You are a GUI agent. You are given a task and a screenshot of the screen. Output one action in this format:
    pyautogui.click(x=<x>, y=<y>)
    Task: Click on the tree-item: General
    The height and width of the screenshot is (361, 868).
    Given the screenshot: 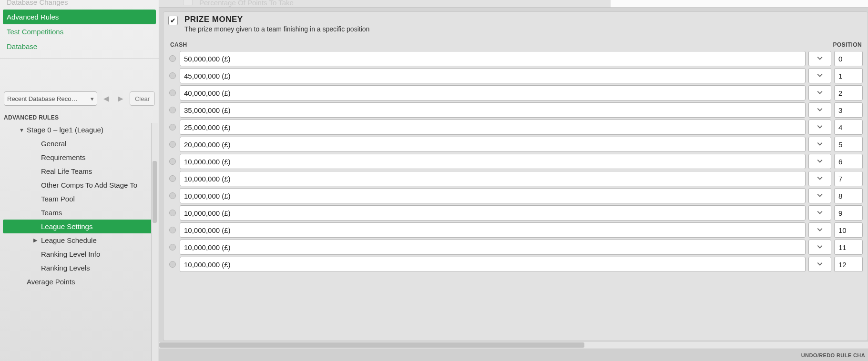 What is the action you would take?
    pyautogui.click(x=79, y=144)
    